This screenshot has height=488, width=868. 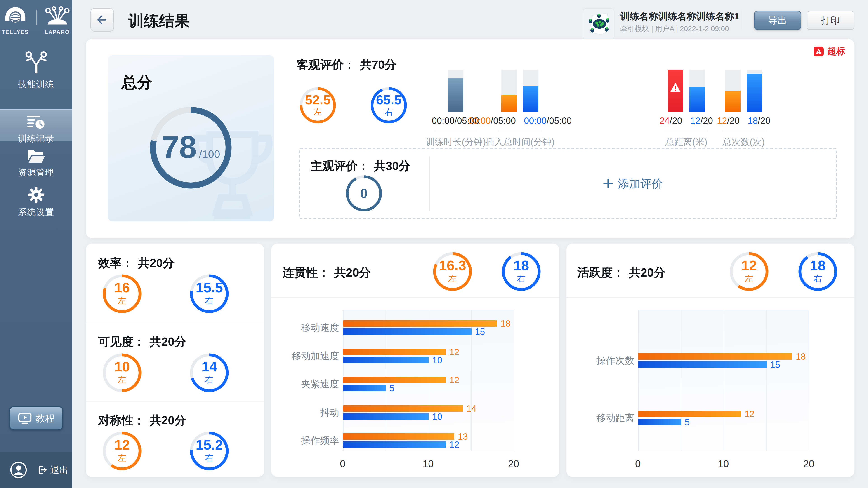 I want to click on brand-tellyes-label: TELLYES, so click(x=15, y=32).